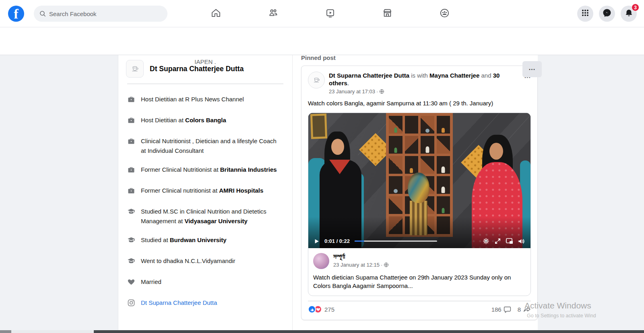  What do you see at coordinates (361, 257) in the screenshot?
I see `shared-page-name: সম্পূর্ণা` at bounding box center [361, 257].